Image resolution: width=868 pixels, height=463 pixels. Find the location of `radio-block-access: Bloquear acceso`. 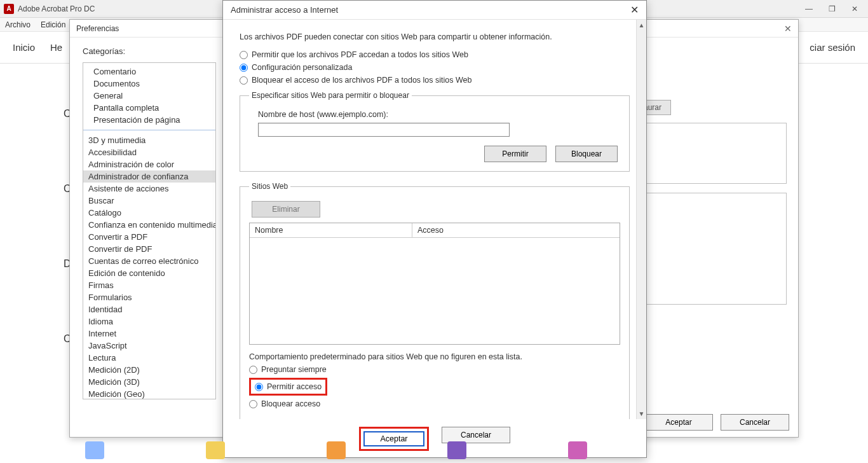

radio-block-access: Bloquear acceso is located at coordinates (435, 404).